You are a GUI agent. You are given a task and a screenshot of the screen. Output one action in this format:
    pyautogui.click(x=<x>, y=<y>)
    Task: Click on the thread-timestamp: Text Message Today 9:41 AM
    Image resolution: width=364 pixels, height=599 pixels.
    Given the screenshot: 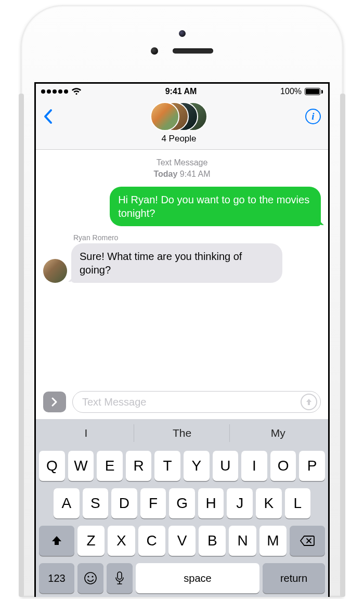 What is the action you would take?
    pyautogui.click(x=182, y=168)
    